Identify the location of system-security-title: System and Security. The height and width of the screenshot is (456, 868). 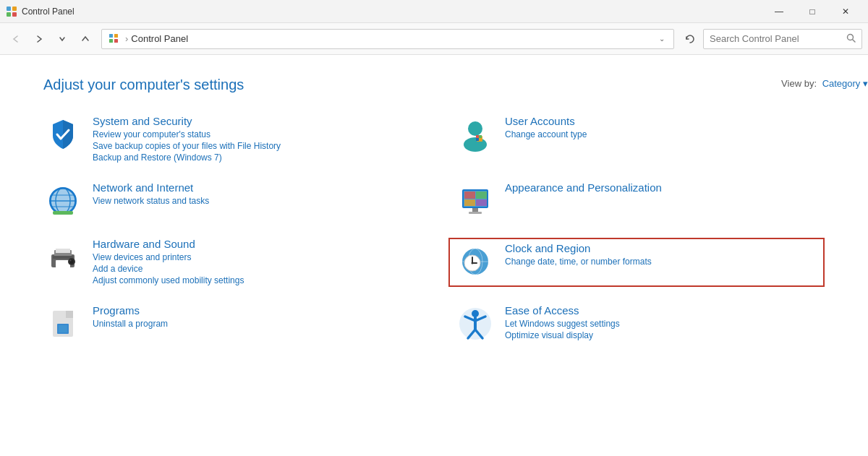
(252, 121).